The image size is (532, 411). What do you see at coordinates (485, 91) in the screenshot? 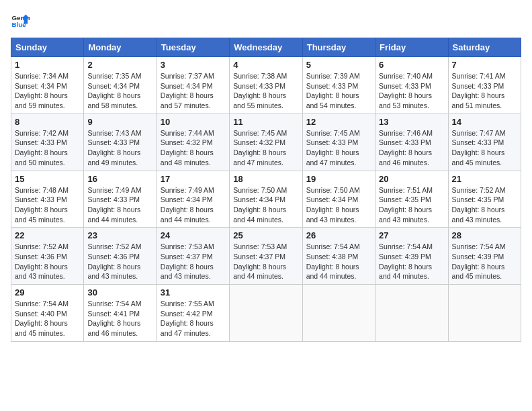
I see `day-info: Sunrise: 7:41 AM Sunset: 4:33 PM Dayligh…` at bounding box center [485, 91].